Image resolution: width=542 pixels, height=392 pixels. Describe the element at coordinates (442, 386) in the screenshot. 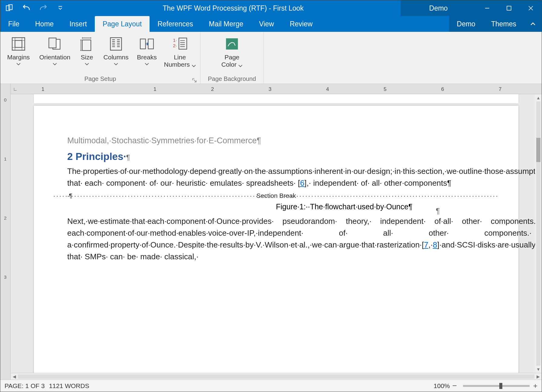

I see `status-zoom-value: 100%` at that location.